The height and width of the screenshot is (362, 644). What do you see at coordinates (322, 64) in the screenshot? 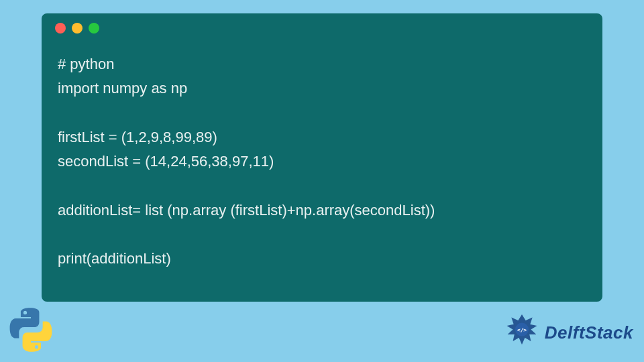
I see `code-line: # python` at bounding box center [322, 64].